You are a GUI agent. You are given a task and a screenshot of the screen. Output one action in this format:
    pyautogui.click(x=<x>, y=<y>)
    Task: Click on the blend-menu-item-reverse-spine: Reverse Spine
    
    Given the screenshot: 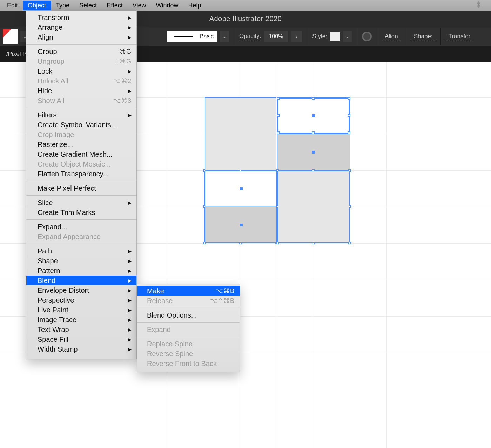 What is the action you would take?
    pyautogui.click(x=188, y=354)
    